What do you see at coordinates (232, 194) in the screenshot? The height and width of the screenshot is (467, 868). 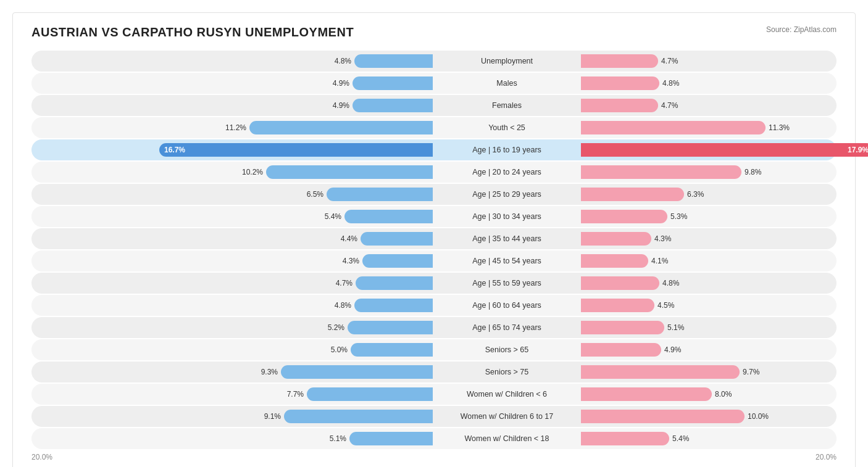 I see `left-section: 6.5%` at bounding box center [232, 194].